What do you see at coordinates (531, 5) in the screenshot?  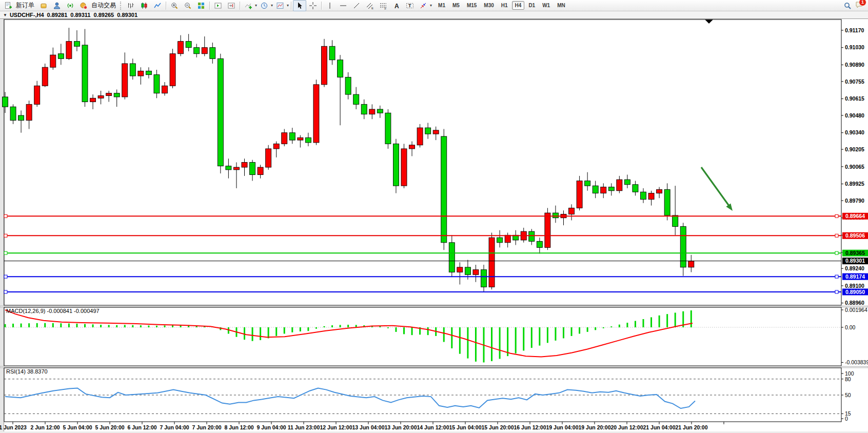 I see `tab-timeframe-d1: D1` at bounding box center [531, 5].